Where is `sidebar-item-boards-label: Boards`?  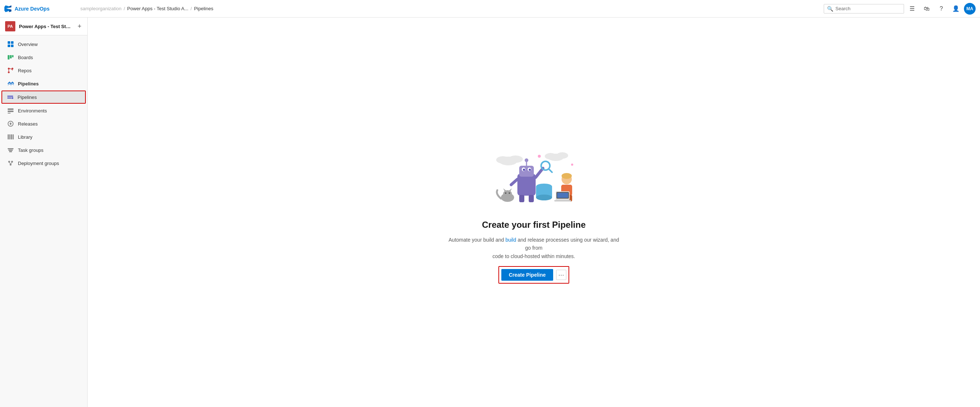 sidebar-item-boards-label: Boards is located at coordinates (25, 57).